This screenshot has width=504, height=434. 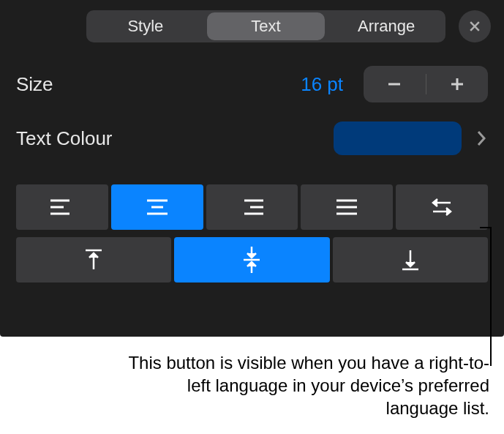 I want to click on text-colour-swatch, so click(x=398, y=138).